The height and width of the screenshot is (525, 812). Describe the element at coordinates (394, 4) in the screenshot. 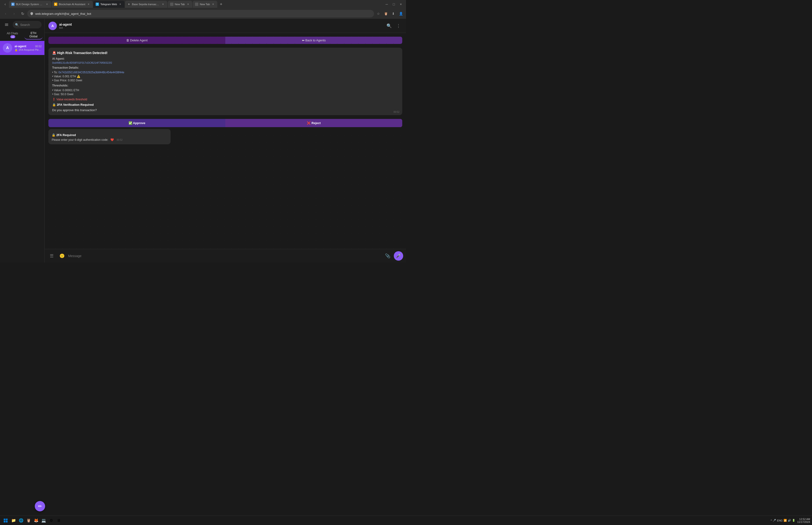

I see `window-controls: ─ □ ×` at that location.